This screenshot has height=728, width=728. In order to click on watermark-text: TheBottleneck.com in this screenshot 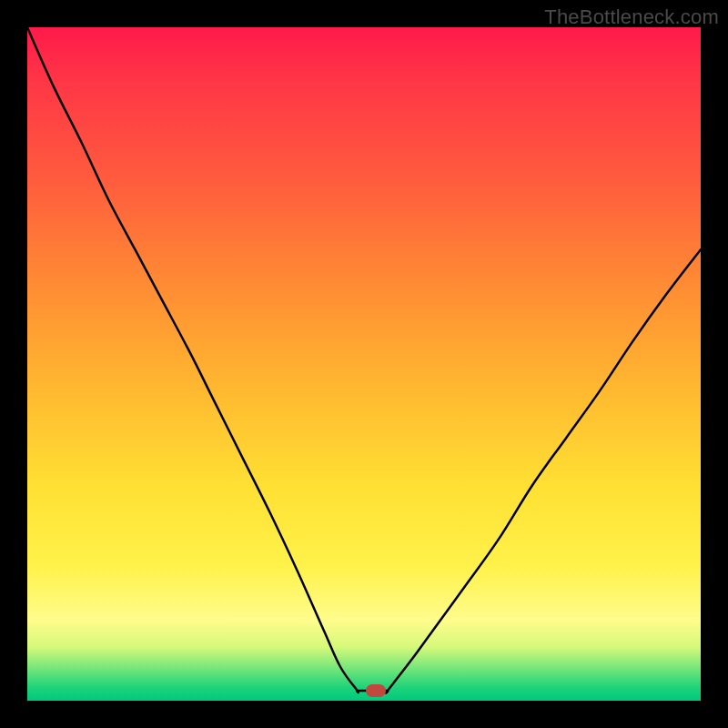, I will do `click(632, 17)`.